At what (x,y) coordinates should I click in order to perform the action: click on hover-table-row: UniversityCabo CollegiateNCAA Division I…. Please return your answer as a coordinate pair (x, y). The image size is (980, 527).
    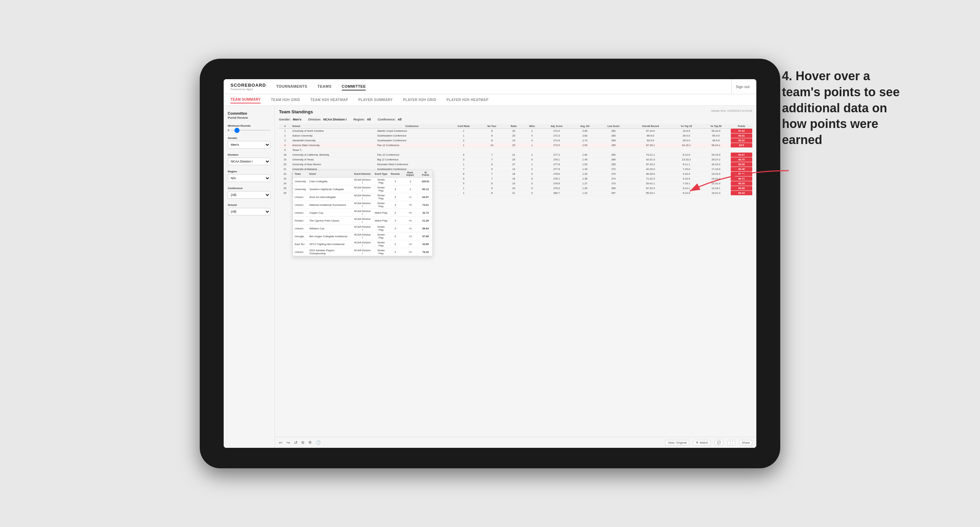
    Looking at the image, I should click on (363, 181).